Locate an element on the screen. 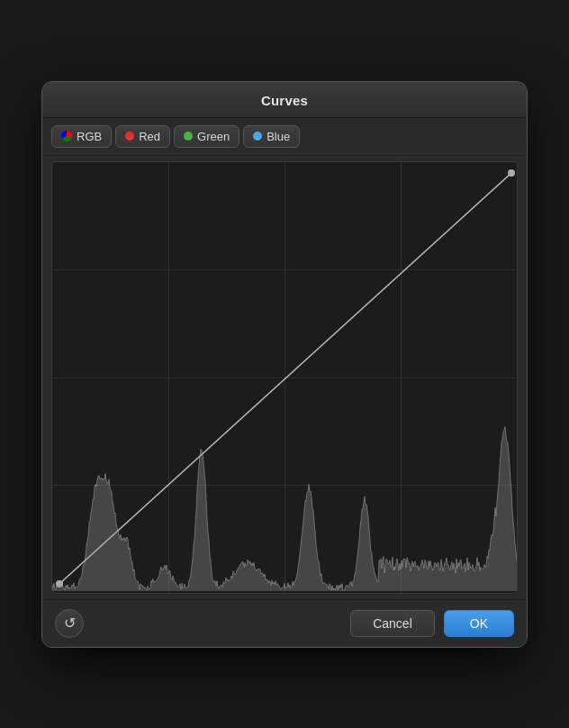 The width and height of the screenshot is (569, 728). tab-red: Red is located at coordinates (142, 137).